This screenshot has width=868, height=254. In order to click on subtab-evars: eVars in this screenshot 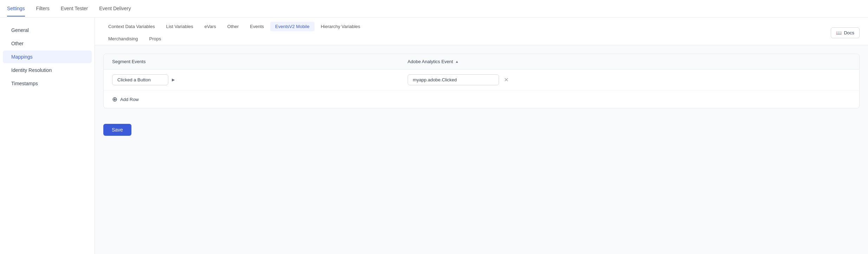, I will do `click(210, 27)`.